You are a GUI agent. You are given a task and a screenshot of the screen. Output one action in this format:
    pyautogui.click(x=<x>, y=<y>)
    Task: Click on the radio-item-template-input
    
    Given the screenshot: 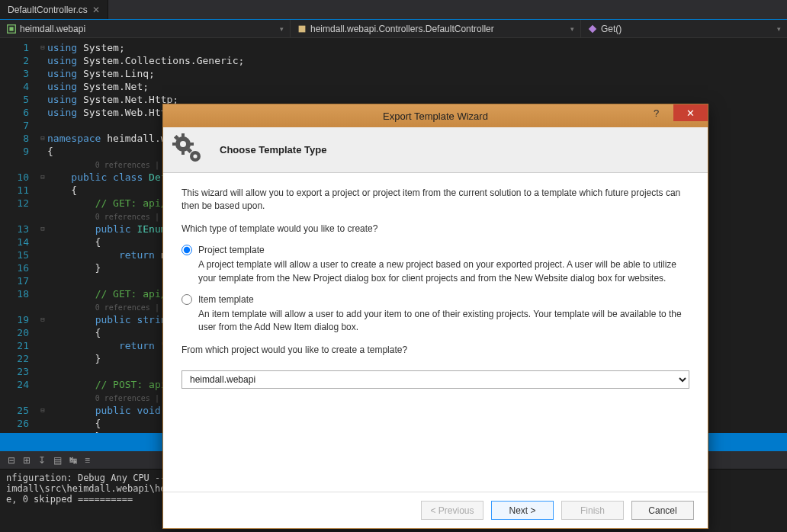 What is the action you would take?
    pyautogui.click(x=187, y=300)
    